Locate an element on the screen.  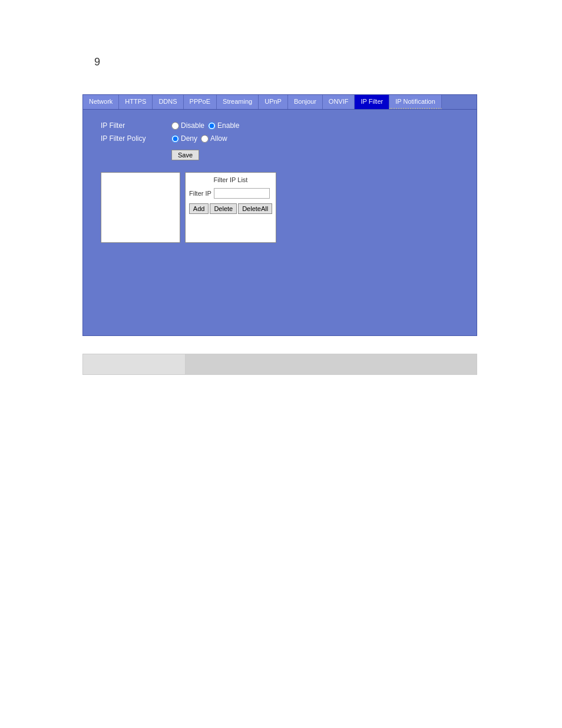
ip-filter-disable-text: Disable is located at coordinates (193, 126).